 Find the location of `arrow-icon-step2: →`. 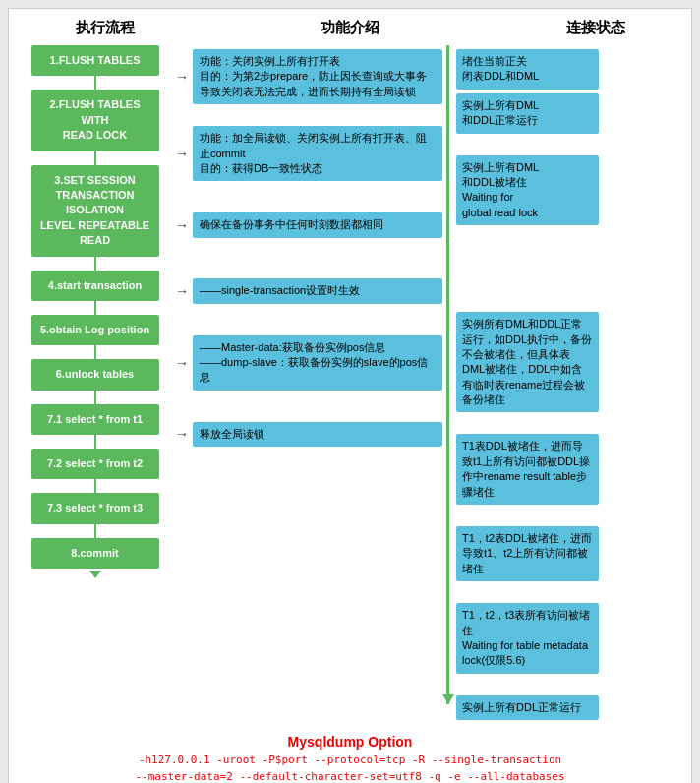

arrow-icon-step2: → is located at coordinates (182, 153).